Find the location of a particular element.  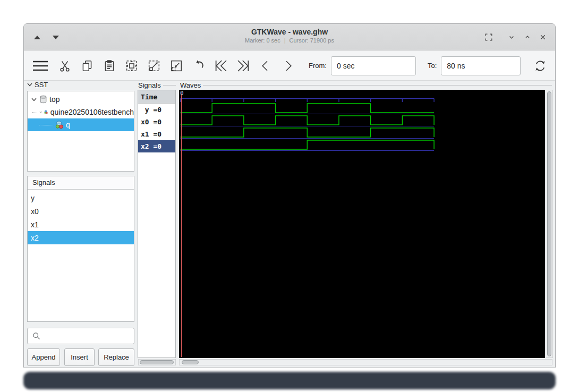

list-item-x1: x1 is located at coordinates (81, 224).